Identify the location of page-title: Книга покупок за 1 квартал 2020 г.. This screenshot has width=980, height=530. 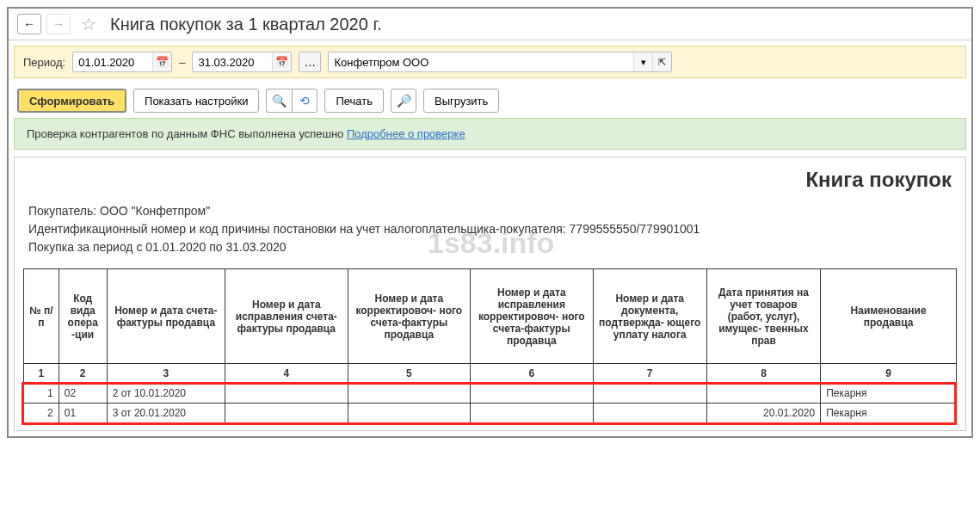
(246, 24).